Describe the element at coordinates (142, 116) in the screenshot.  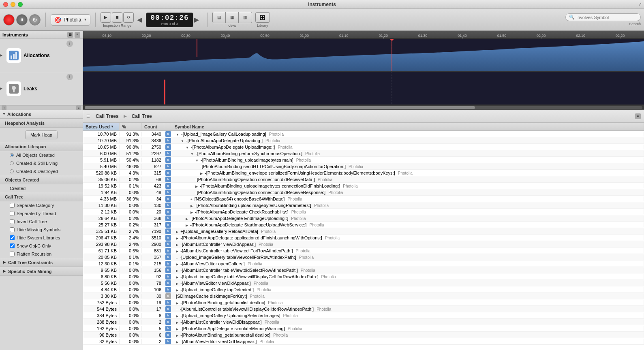
I see `breadcrumb-call-tree: Call Tree` at that location.